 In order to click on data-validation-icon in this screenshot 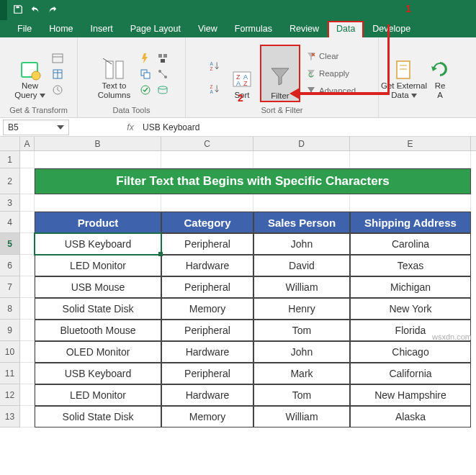, I will do `click(145, 90)`.